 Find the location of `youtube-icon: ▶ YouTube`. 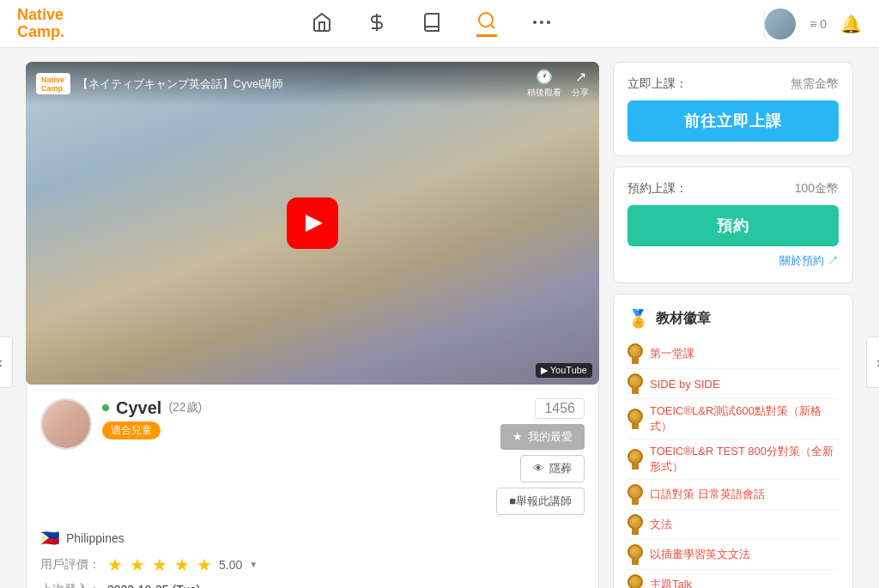

youtube-icon: ▶ YouTube is located at coordinates (564, 371).